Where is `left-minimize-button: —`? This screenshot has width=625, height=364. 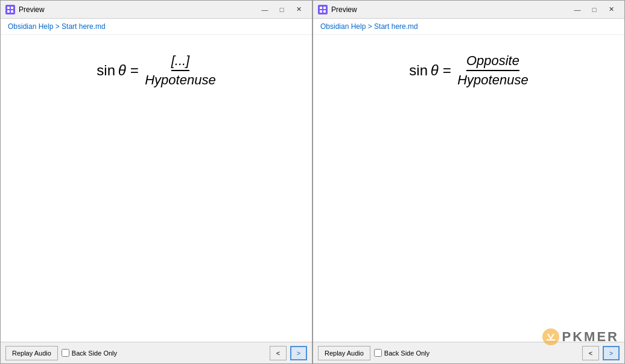 left-minimize-button: — is located at coordinates (265, 10).